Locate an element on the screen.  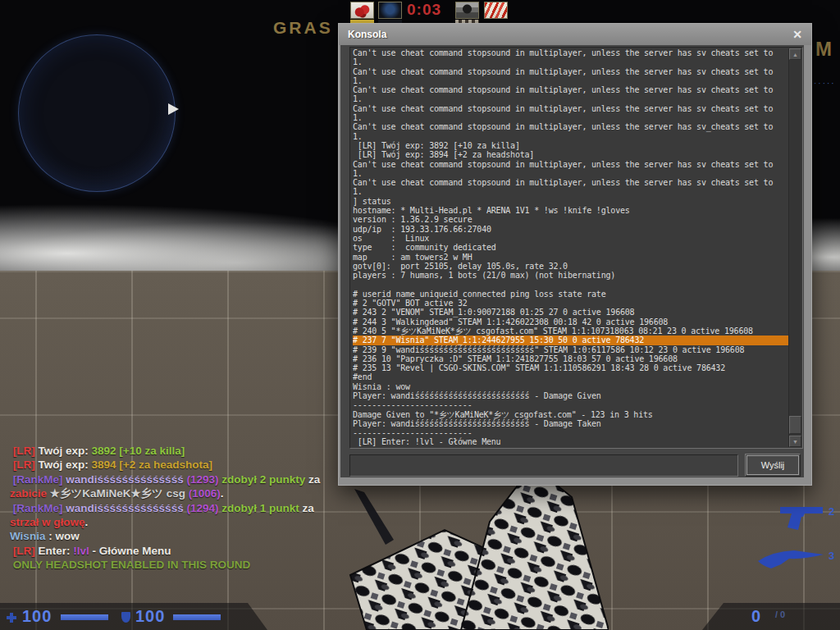
map-sign-left: GRAS is located at coordinates (304, 28).